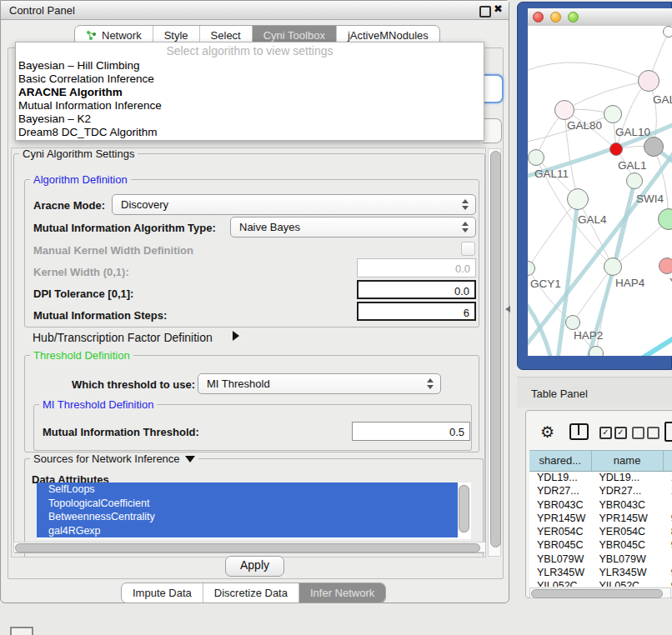 Image resolution: width=672 pixels, height=635 pixels. I want to click on algorithm-option: ARACNE Algorithm, so click(250, 92).